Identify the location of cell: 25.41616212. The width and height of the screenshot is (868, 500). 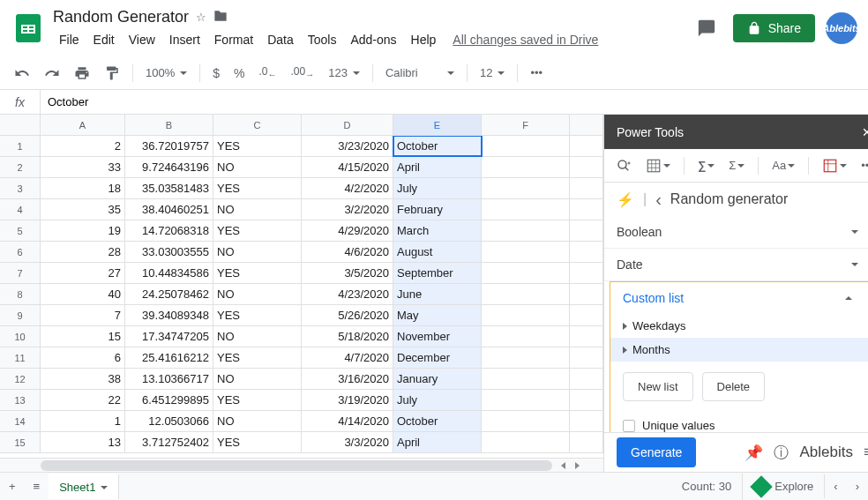
(169, 358).